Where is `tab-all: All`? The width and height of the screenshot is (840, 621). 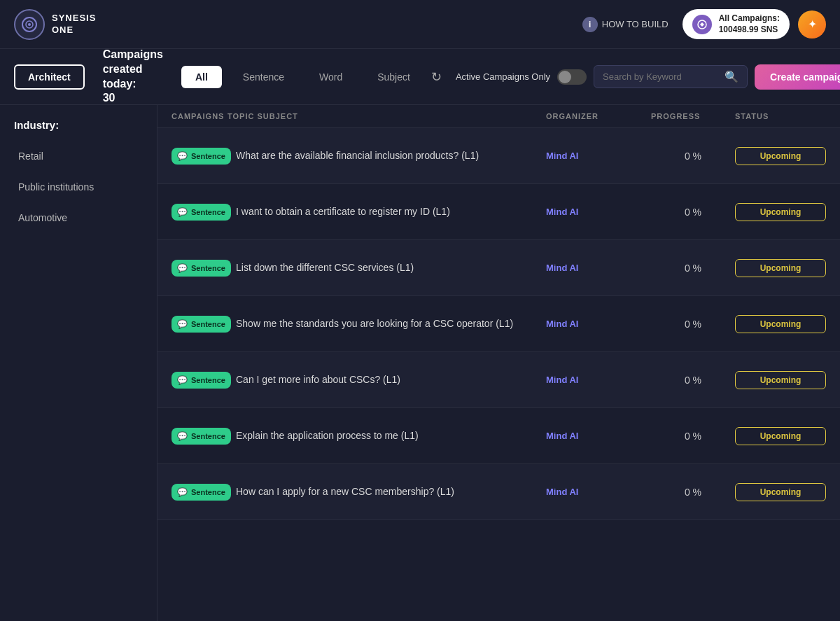 tab-all: All is located at coordinates (202, 77).